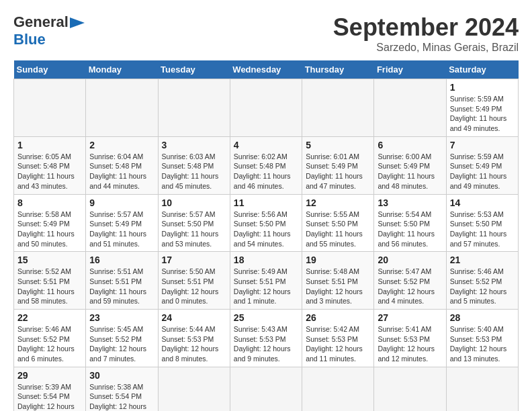 The image size is (532, 411). Describe the element at coordinates (266, 172) in the screenshot. I see `day-info: Sunrise: 6:02 AMSunset: 5:48 PMDaylight:…` at that location.